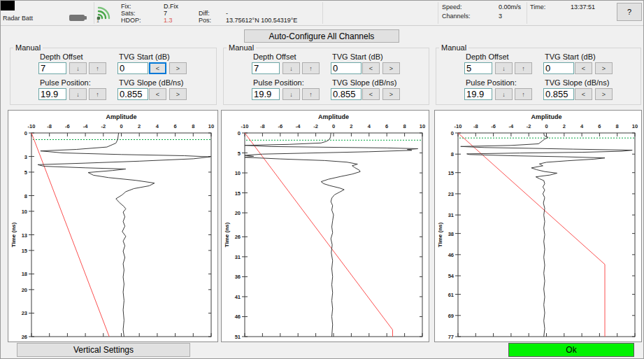 This screenshot has height=359, width=644. What do you see at coordinates (98, 94) in the screenshot?
I see `pulse-position-up-button-ch1: ↑` at bounding box center [98, 94].